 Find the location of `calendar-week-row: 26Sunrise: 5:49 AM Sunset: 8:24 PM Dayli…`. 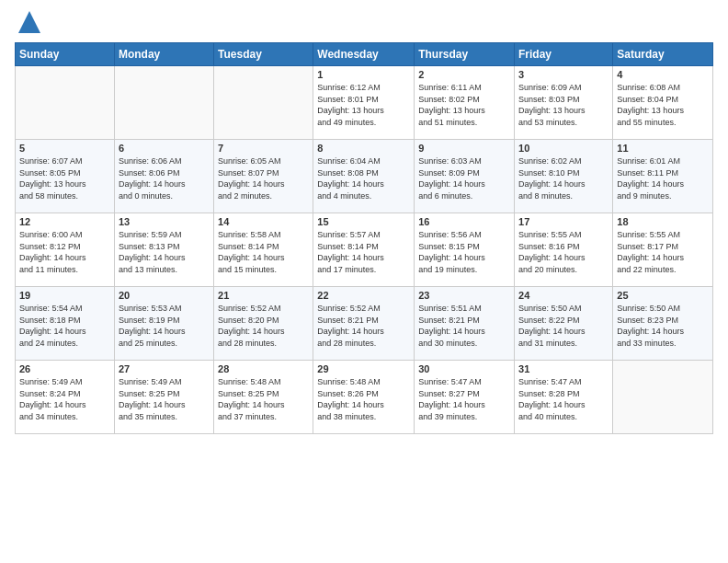

calendar-week-row: 26Sunrise: 5:49 AM Sunset: 8:24 PM Dayli… is located at coordinates (364, 397).